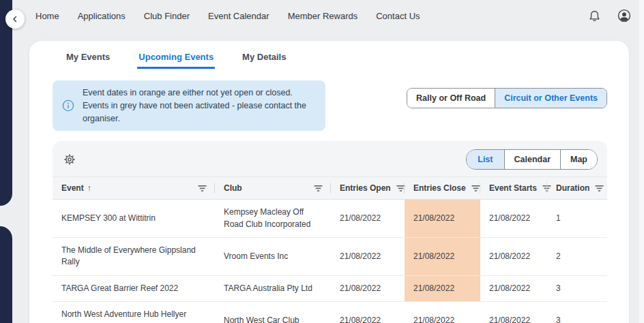 This screenshot has width=644, height=323. What do you see at coordinates (102, 16) in the screenshot?
I see `nav-item-applications: Applications` at bounding box center [102, 16].